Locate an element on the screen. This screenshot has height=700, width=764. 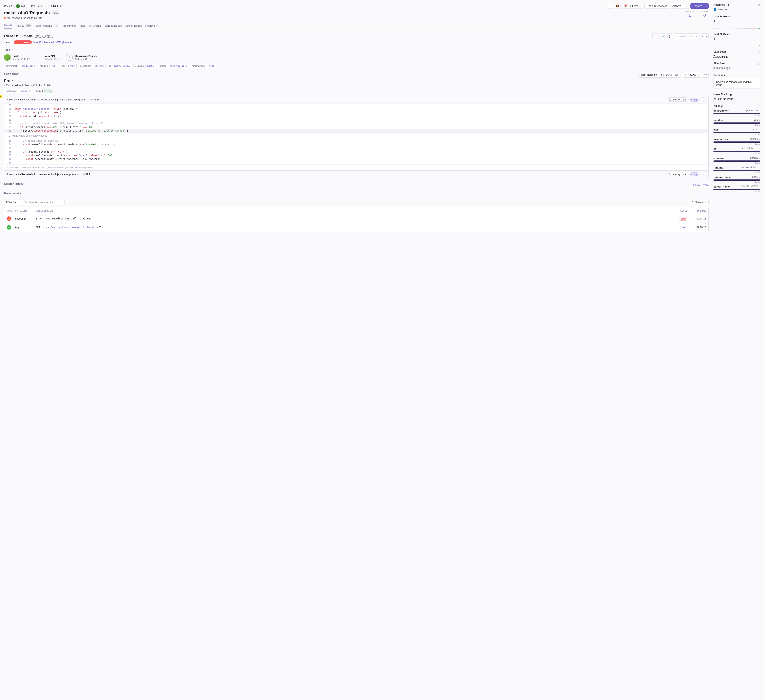
all-tag-item: runtime.namenode ⌄100% is located at coordinates (737, 179).